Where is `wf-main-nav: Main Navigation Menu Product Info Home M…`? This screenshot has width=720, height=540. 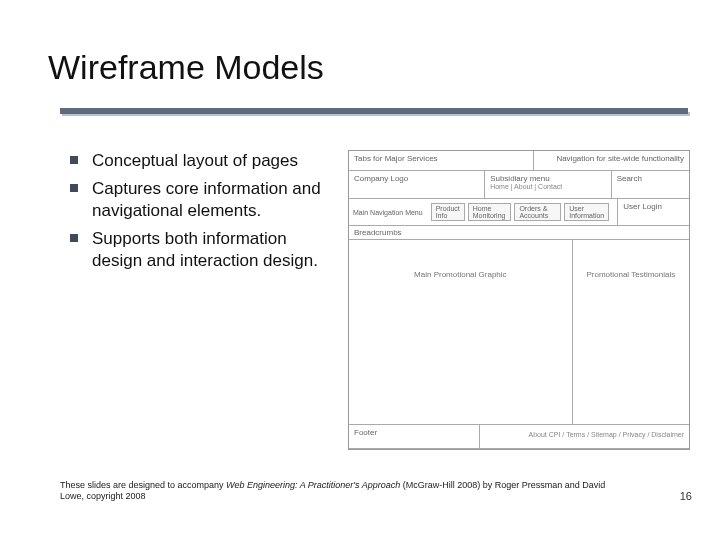 wf-main-nav: Main Navigation Menu Product Info Home M… is located at coordinates (484, 212).